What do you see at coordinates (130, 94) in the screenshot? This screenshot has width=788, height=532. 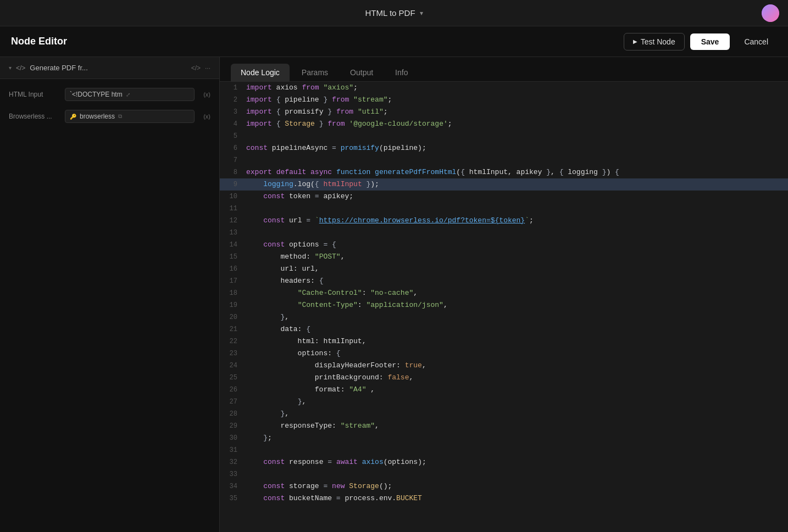 I see `param-value-html-input: `<!DOCTYPE htm ⤢` at bounding box center [130, 94].